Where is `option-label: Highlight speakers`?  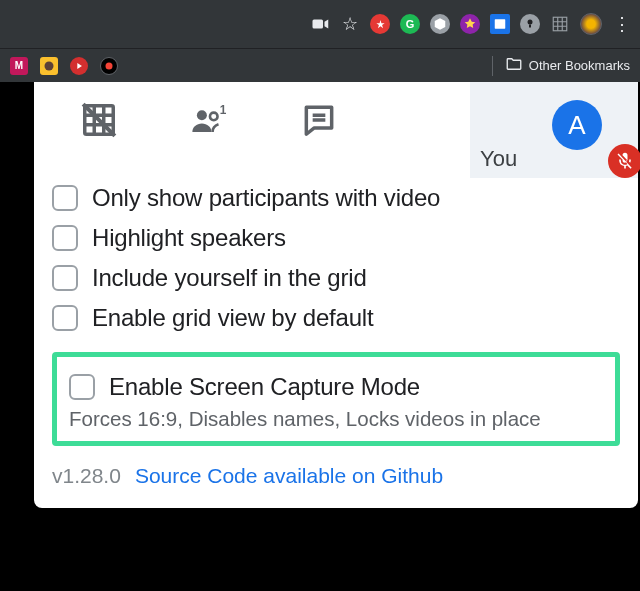 option-label: Highlight speakers is located at coordinates (189, 238).